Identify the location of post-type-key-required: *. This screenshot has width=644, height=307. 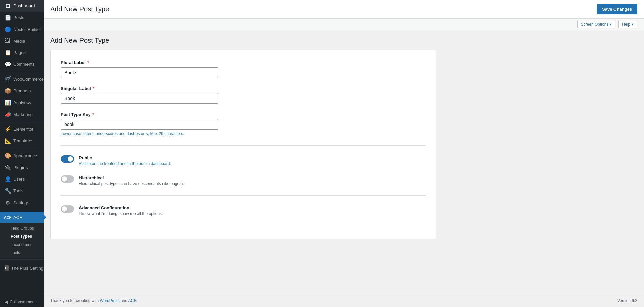
(93, 114).